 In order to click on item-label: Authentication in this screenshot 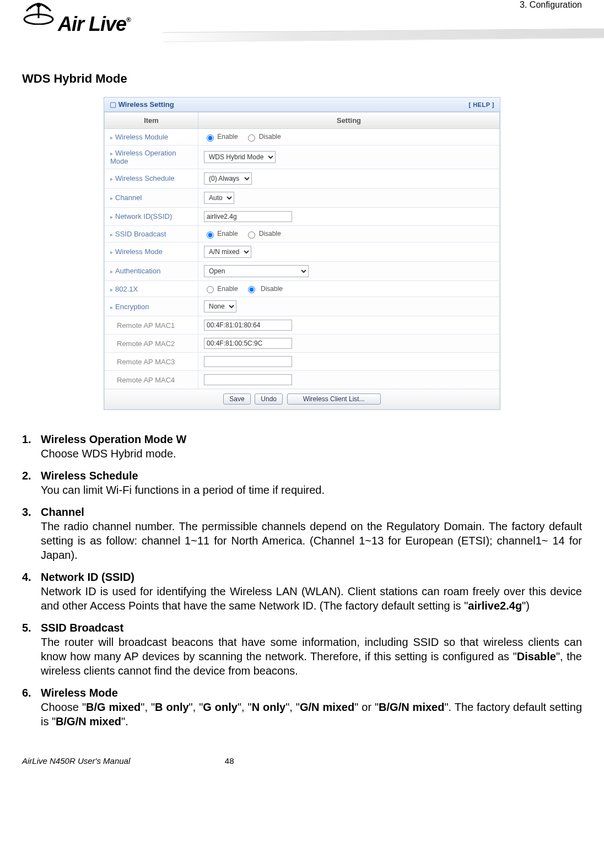, I will do `click(138, 271)`.